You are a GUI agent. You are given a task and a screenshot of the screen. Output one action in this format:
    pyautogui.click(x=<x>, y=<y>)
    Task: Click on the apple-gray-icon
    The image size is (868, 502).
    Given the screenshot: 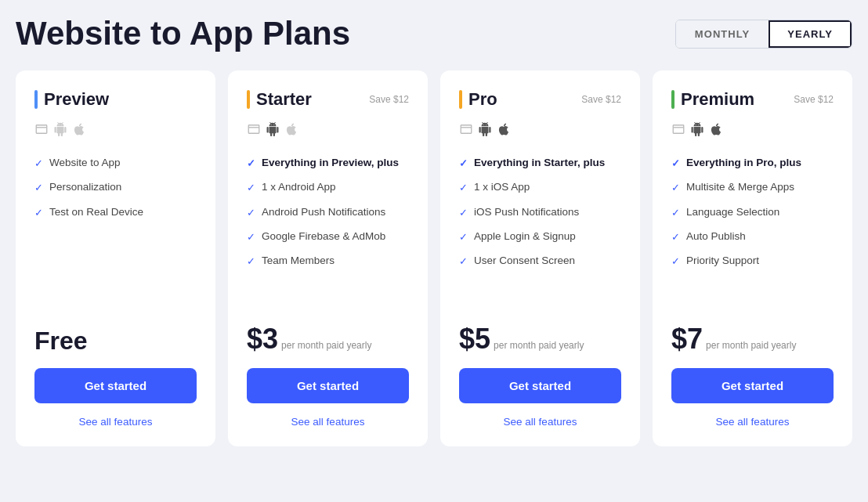 What is the action you would take?
    pyautogui.click(x=291, y=132)
    